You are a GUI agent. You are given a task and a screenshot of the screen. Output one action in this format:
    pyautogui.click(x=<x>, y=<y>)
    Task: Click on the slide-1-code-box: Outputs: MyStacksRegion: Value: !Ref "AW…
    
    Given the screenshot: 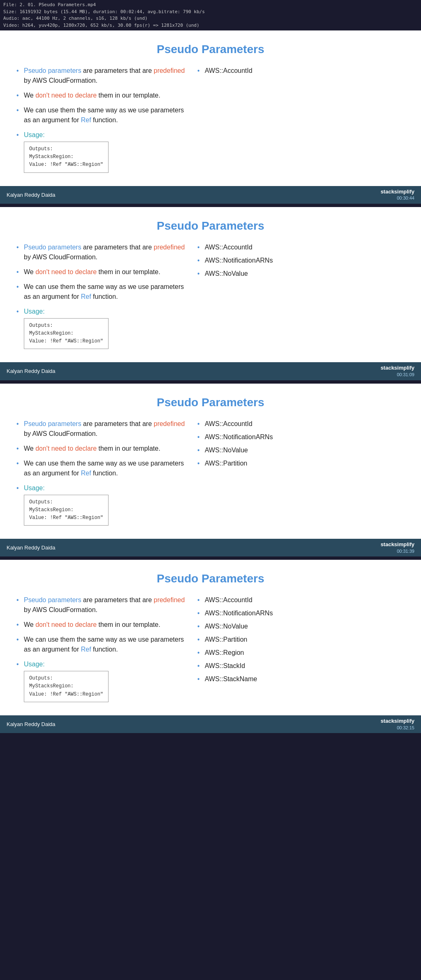 What is the action you would take?
    pyautogui.click(x=66, y=157)
    